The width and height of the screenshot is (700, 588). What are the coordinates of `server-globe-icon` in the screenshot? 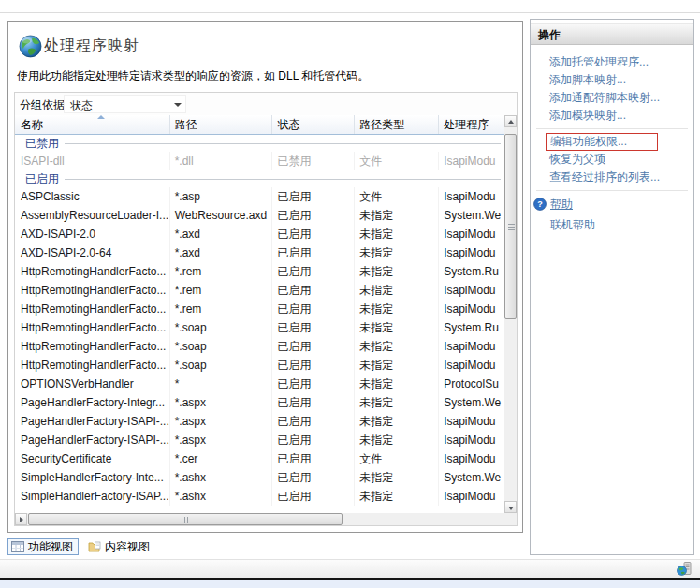 It's located at (685, 569).